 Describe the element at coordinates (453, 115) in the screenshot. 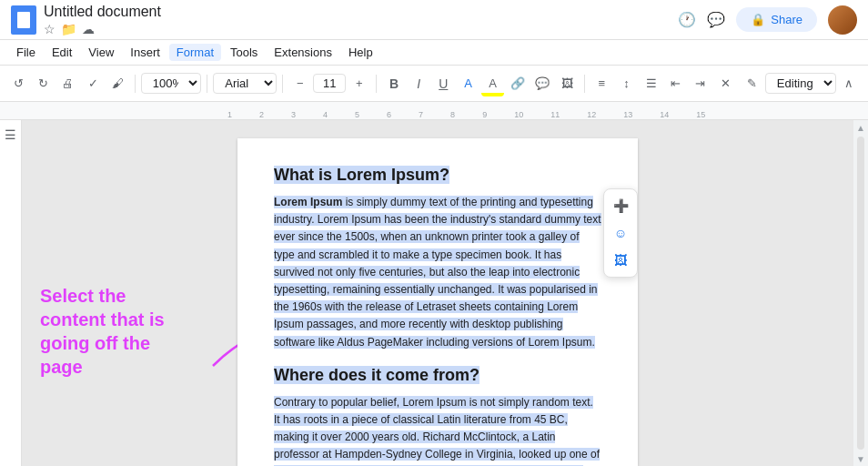

I see `ruler-mark-8: 8` at that location.